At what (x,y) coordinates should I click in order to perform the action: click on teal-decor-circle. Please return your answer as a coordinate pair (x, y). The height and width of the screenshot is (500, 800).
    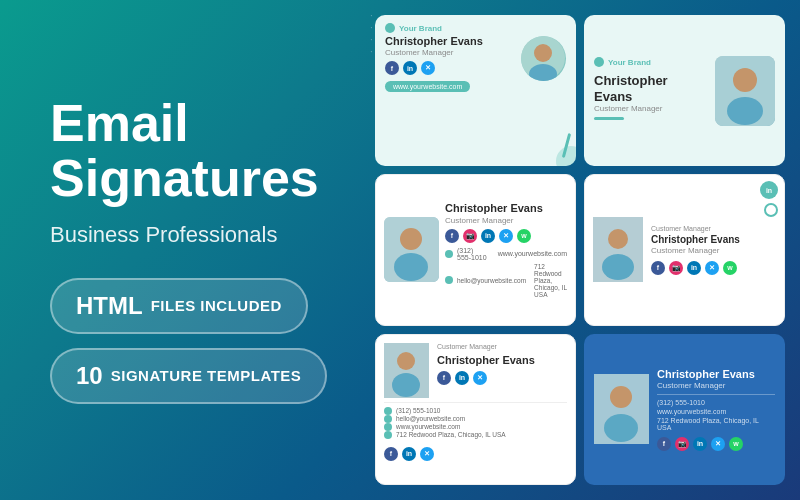
    Looking at the image, I should click on (566, 156).